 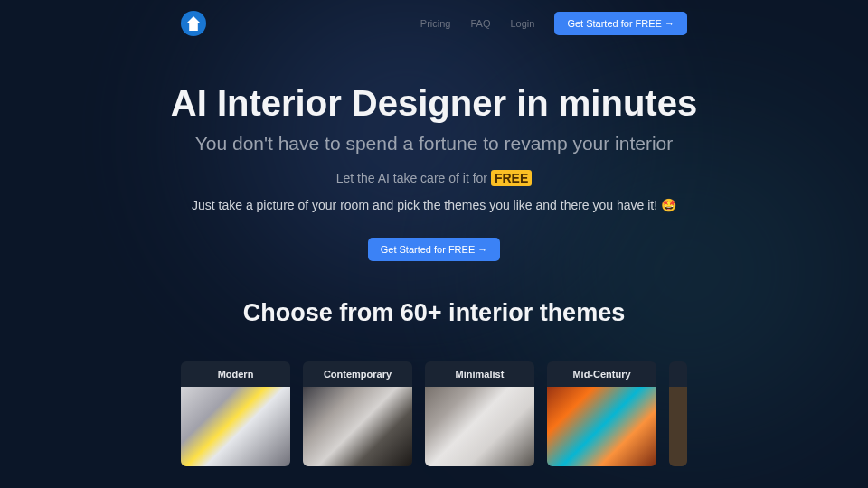 What do you see at coordinates (602, 374) in the screenshot?
I see `theme-label: Mid-Century` at bounding box center [602, 374].